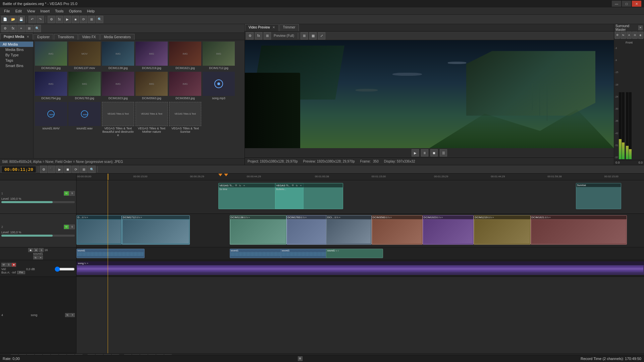 Image resolution: width=644 pixels, height=362 pixels. I want to click on media-item-sound2: wav sound2.wav, so click(85, 120).